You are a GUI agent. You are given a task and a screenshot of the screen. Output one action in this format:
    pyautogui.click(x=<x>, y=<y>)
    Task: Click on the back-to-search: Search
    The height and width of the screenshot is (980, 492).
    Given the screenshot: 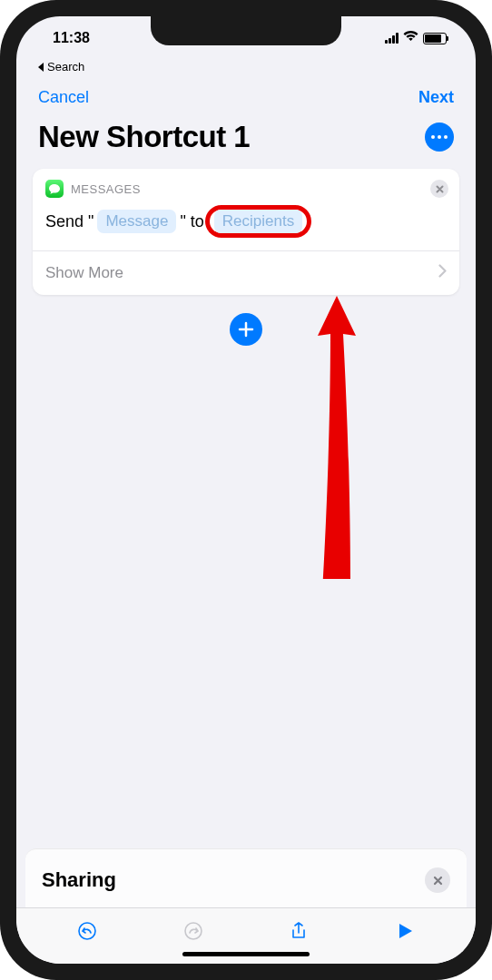 What is the action you would take?
    pyautogui.click(x=246, y=69)
    